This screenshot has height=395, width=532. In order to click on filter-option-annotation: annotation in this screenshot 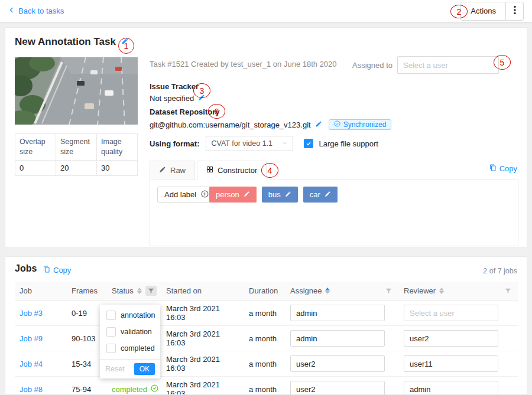, I will do `click(130, 315)`.